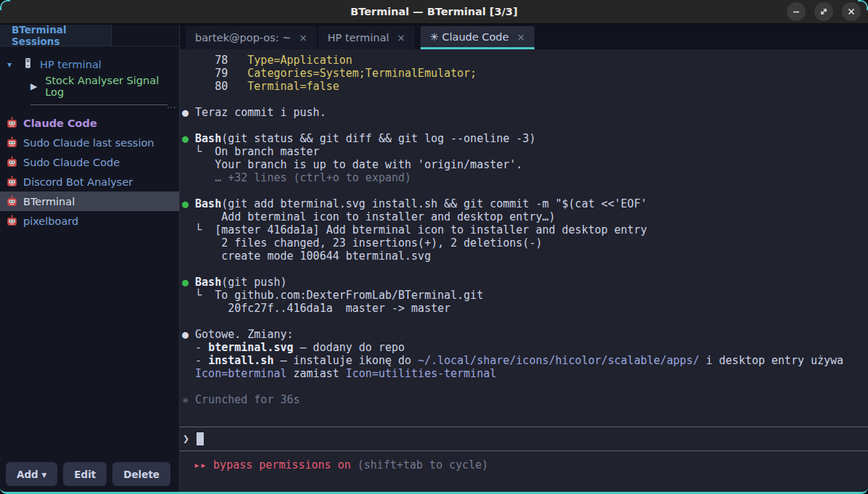  Describe the element at coordinates (358, 38) in the screenshot. I see `tab-label: HP terminal` at that location.